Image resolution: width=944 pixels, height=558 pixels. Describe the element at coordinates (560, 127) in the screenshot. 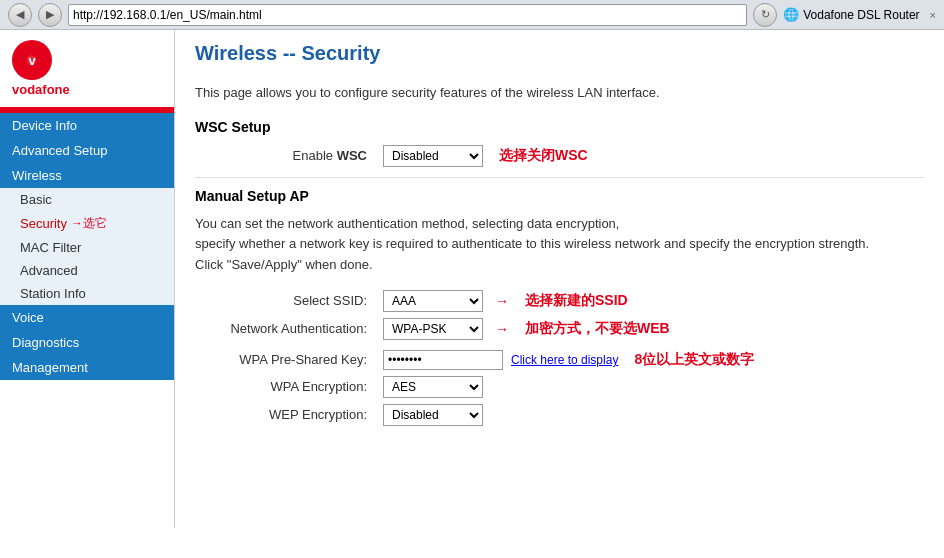

I see `wsc-section-title: WSC Setup` at that location.